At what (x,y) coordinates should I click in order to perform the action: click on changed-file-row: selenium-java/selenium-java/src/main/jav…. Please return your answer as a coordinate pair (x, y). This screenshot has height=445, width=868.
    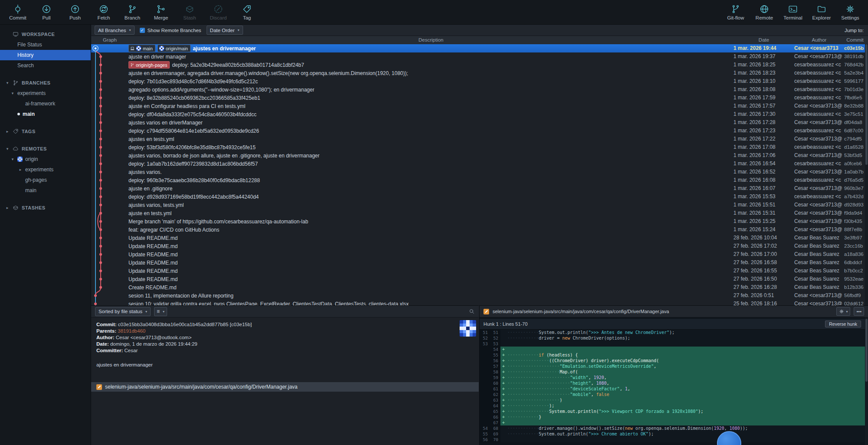
    Looking at the image, I should click on (285, 387).